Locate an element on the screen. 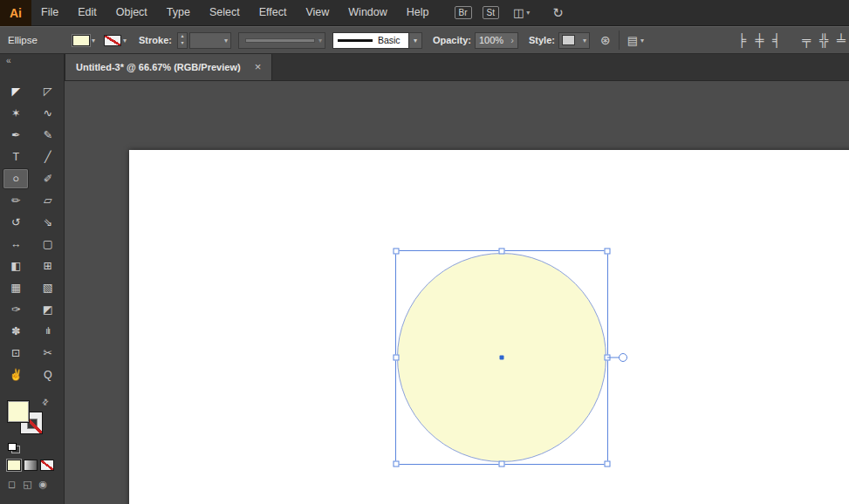  menu-view: View is located at coordinates (318, 12).